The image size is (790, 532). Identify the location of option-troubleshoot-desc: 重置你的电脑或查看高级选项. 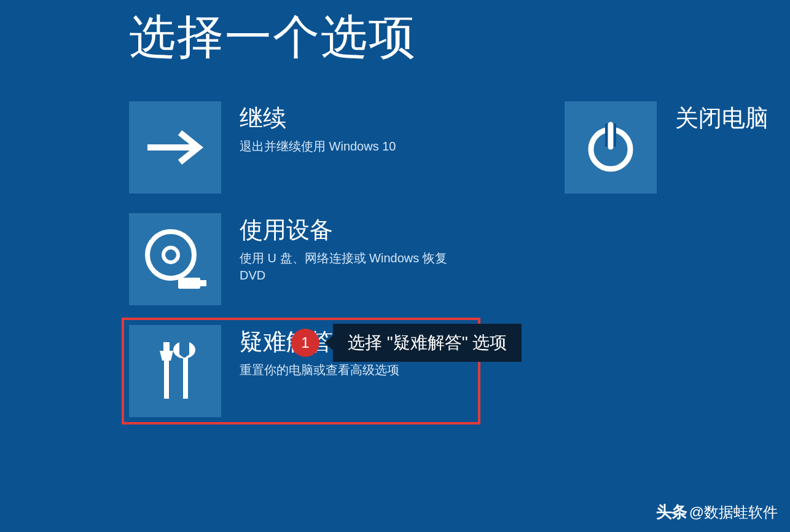
(356, 370).